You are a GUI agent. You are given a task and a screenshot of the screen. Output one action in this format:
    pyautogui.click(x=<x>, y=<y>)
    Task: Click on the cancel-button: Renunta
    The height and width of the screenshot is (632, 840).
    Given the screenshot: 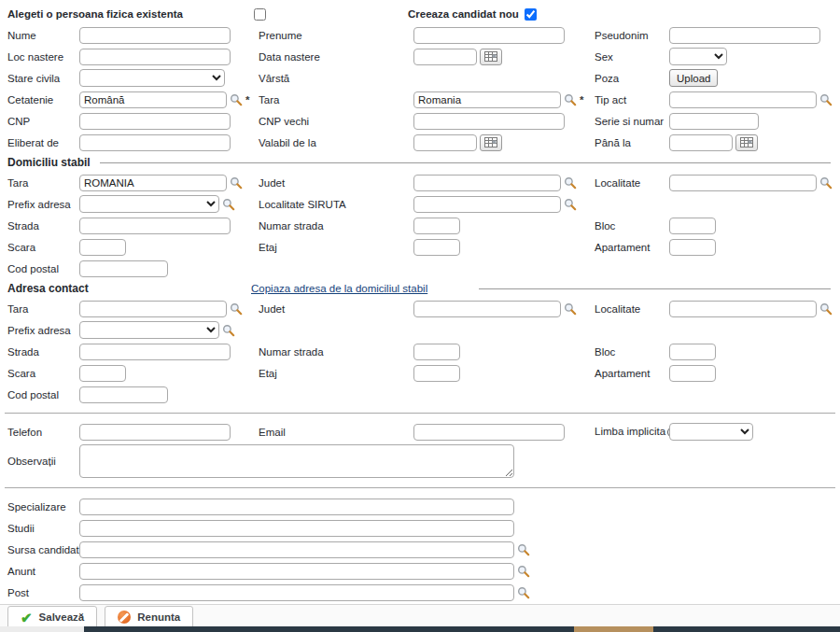 What is the action you would take?
    pyautogui.click(x=149, y=618)
    